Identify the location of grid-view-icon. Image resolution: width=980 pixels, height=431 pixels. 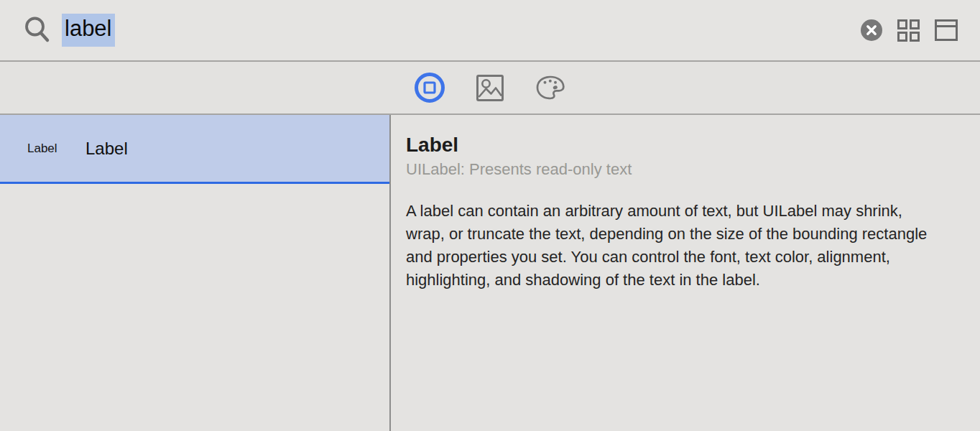
(908, 30).